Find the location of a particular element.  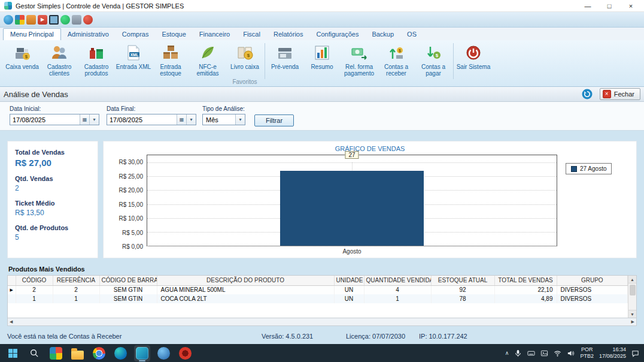

tab-relatorios: Relatórios is located at coordinates (288, 35).